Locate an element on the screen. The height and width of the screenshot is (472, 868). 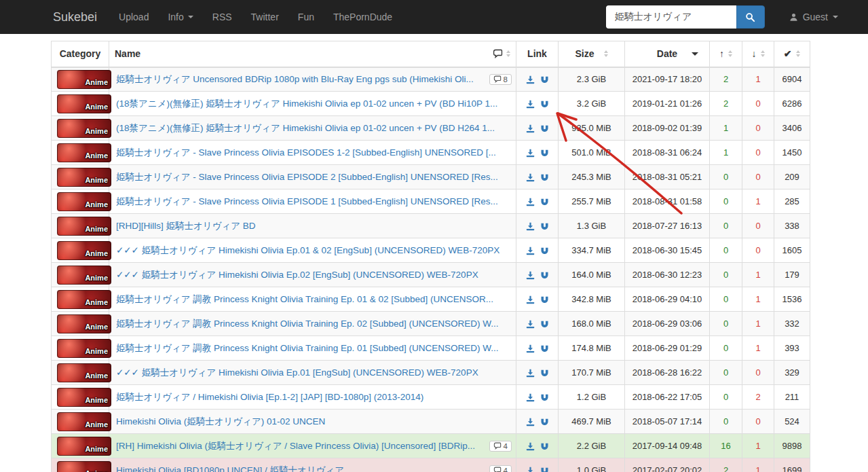
comments-badge: 8 is located at coordinates (501, 79).